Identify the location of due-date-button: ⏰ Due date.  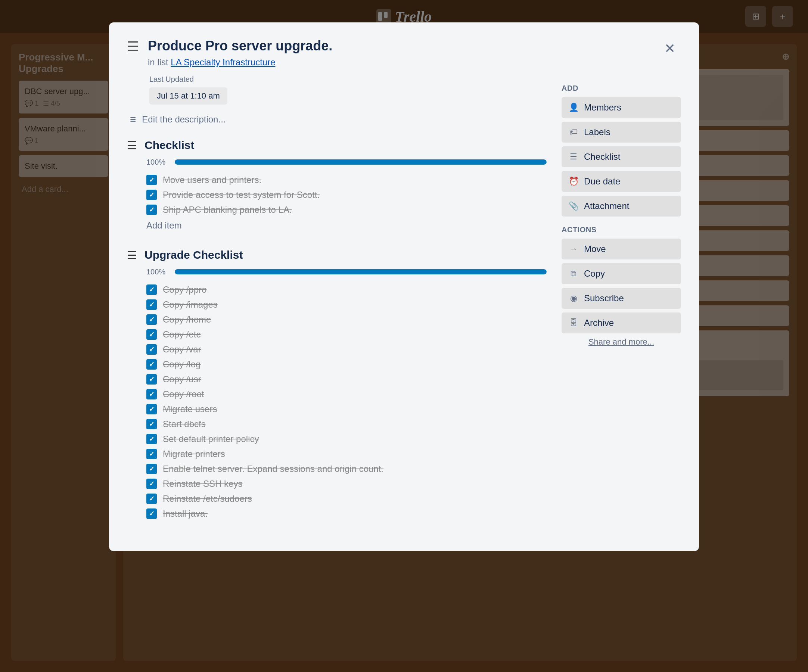
(621, 182).